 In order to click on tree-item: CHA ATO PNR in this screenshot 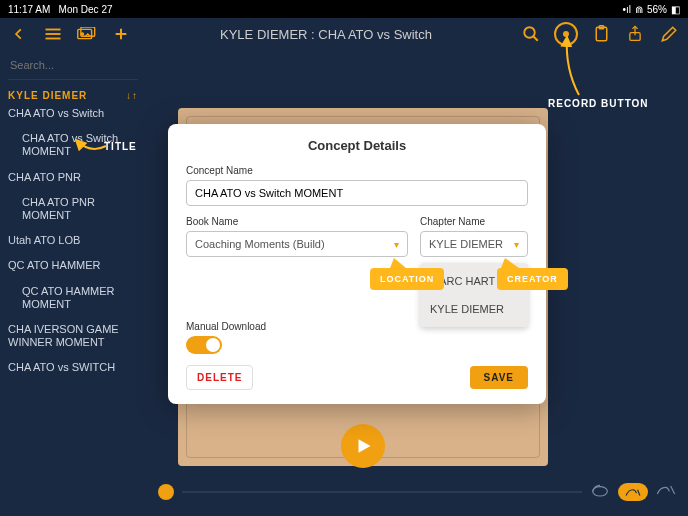, I will do `click(73, 178)`.